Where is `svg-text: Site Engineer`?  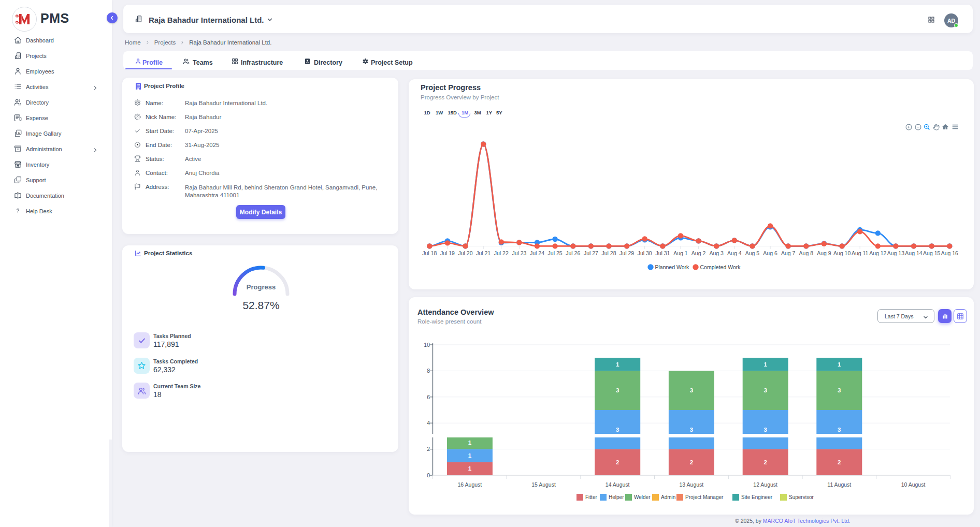
svg-text: Site Engineer is located at coordinates (757, 497).